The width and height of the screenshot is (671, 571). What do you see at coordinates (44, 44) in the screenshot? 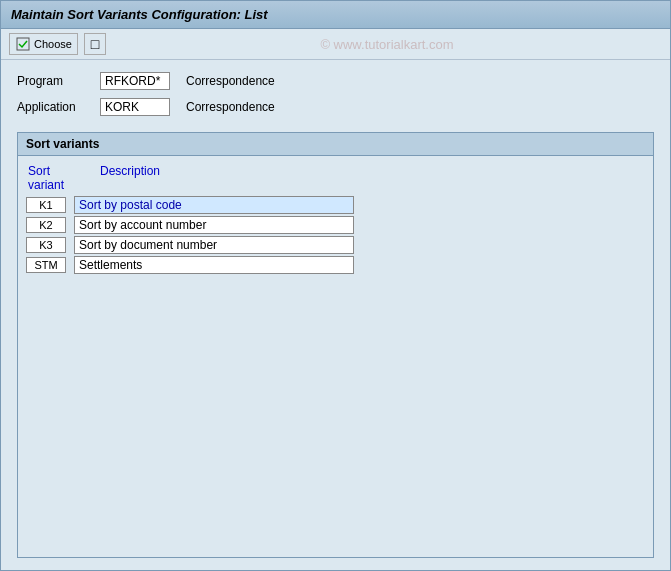
I see `choose-button: Choose` at bounding box center [44, 44].